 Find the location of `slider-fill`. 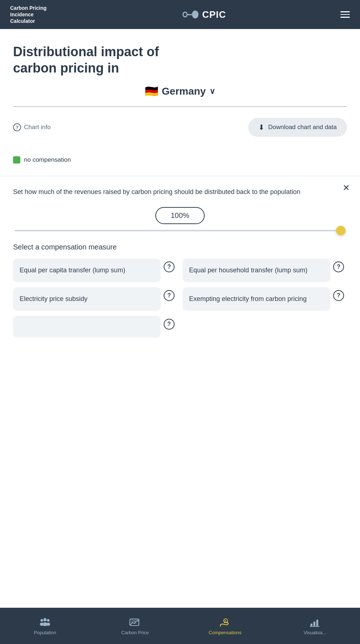

slider-fill is located at coordinates (173, 231).